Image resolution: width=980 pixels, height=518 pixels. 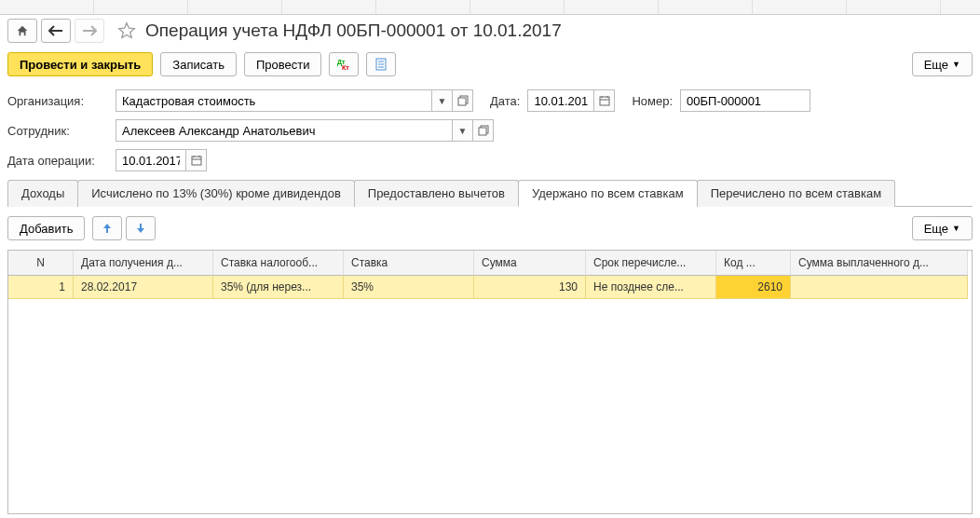 What do you see at coordinates (879, 263) in the screenshot?
I see `col-paid-sum: Сумма выплаченного д...` at bounding box center [879, 263].